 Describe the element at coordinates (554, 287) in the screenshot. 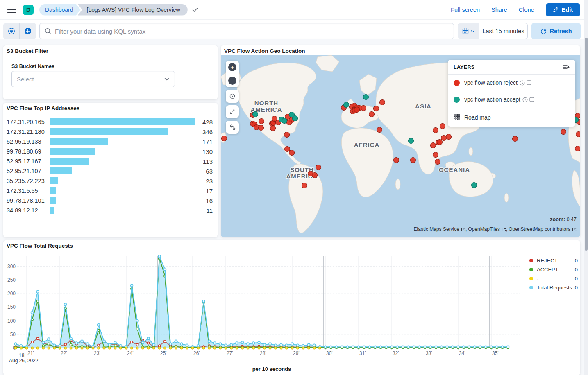

I see `legend-item-total-requests: Total Requests0` at that location.